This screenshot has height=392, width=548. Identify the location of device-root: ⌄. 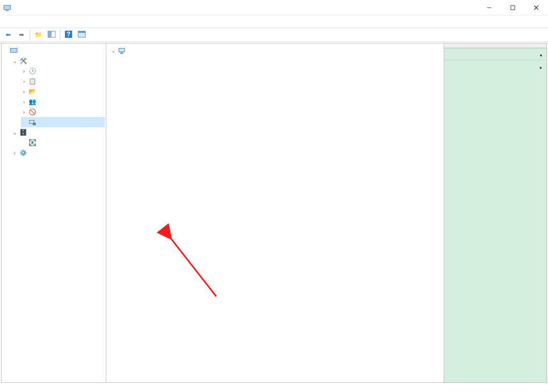
(277, 51).